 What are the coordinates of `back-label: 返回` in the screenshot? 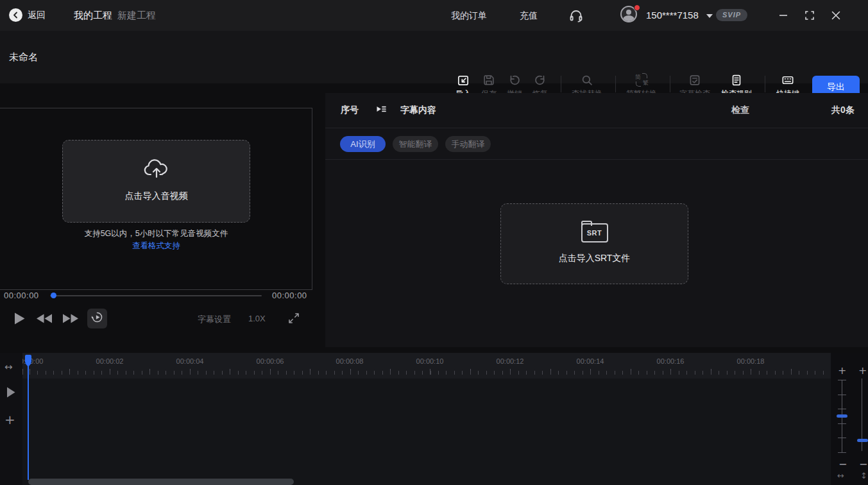 It's located at (37, 15).